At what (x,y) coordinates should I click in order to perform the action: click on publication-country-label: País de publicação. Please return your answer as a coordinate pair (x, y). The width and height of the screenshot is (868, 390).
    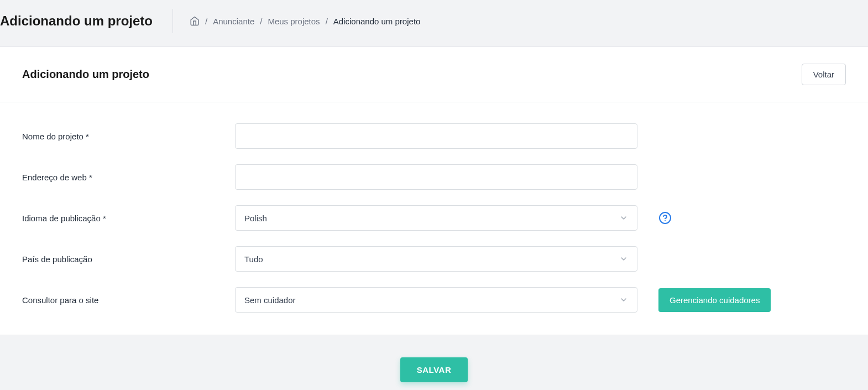
    Looking at the image, I should click on (128, 259).